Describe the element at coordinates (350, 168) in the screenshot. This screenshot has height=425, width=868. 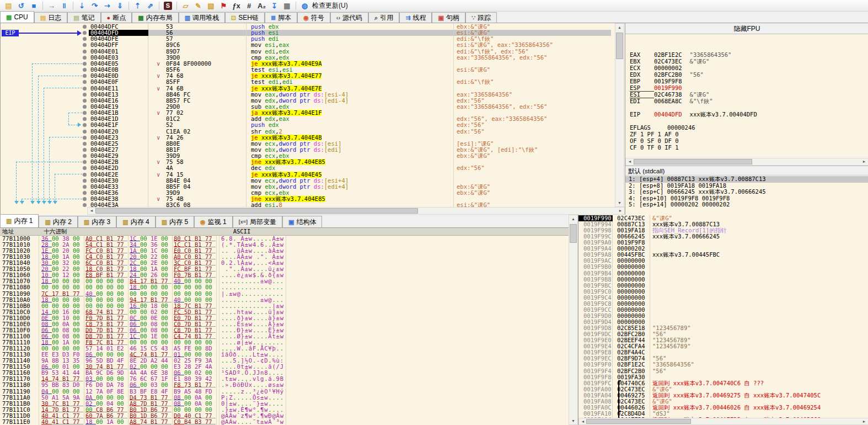
I see `disasm-row: 00404E2D4Adec edxedx:"56"` at that location.